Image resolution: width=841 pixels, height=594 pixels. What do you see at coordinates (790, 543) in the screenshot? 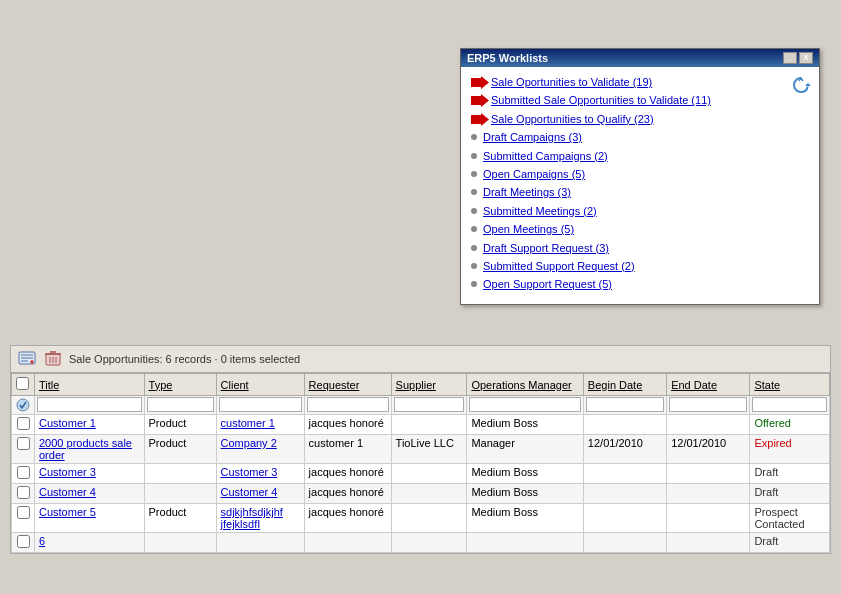
I see `row-state-cell: Draft` at bounding box center [790, 543].